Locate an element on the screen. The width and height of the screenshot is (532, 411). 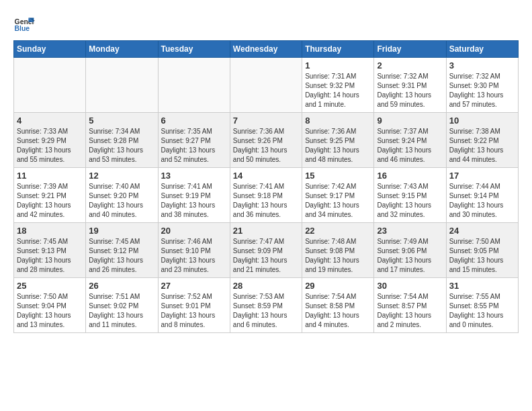
day-number: 13 is located at coordinates (194, 176).